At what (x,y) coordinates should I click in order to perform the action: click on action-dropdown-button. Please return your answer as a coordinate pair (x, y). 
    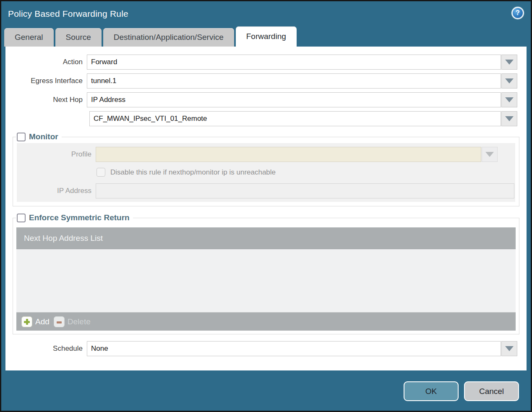
    Looking at the image, I should click on (509, 62).